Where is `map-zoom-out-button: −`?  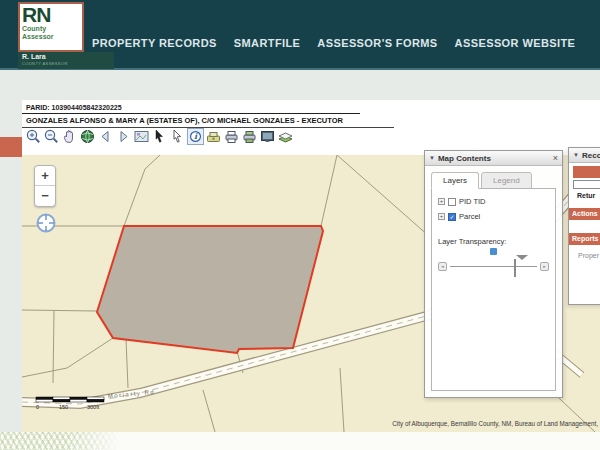 map-zoom-out-button: − is located at coordinates (45, 196).